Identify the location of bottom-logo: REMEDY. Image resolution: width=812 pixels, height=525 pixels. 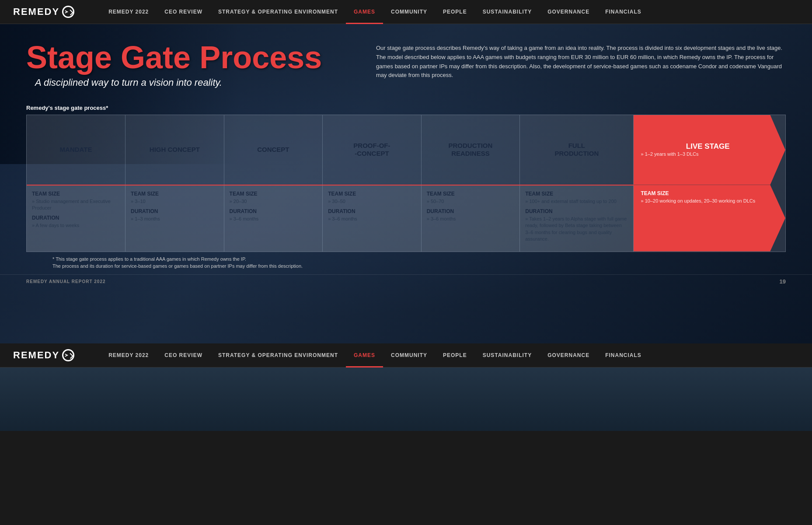
(44, 355).